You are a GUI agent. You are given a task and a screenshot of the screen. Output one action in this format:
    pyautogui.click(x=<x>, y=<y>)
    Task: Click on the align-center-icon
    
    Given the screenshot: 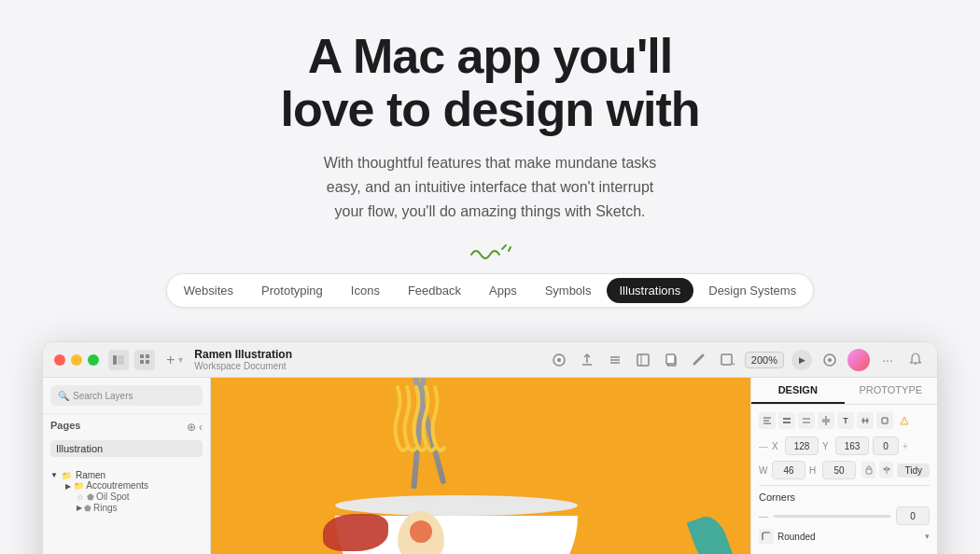 What is the action you would take?
    pyautogui.click(x=787, y=421)
    